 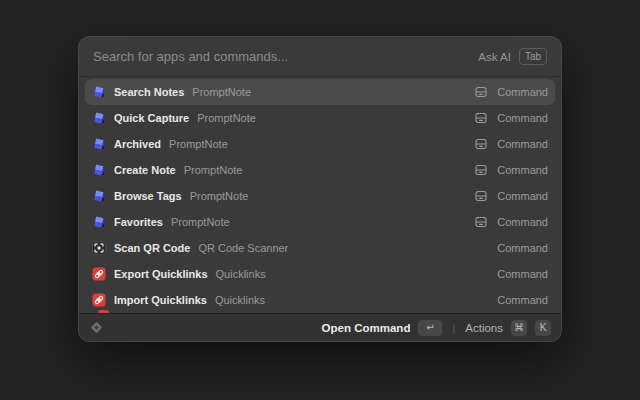 What do you see at coordinates (484, 328) in the screenshot?
I see `actions-menu-button: Actions` at bounding box center [484, 328].